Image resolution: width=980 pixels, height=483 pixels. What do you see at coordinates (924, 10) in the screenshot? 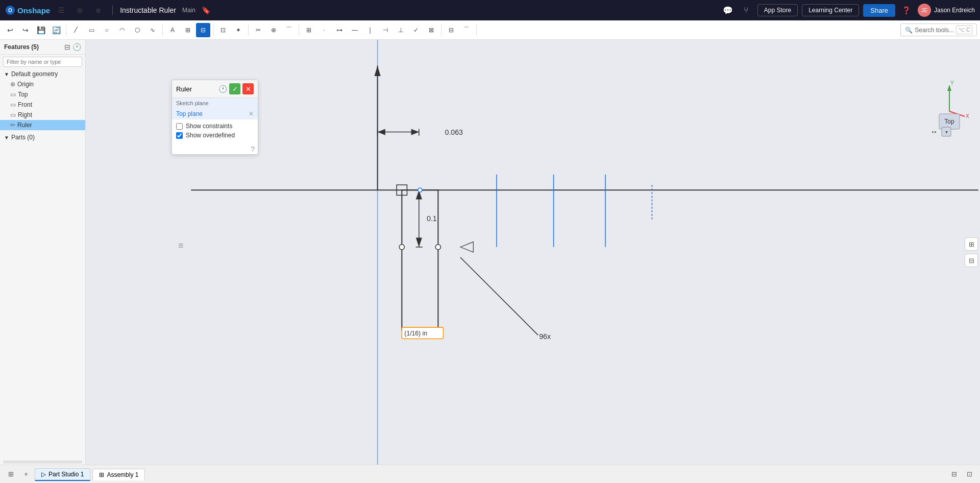
I see `user-avatar: JE` at bounding box center [924, 10].